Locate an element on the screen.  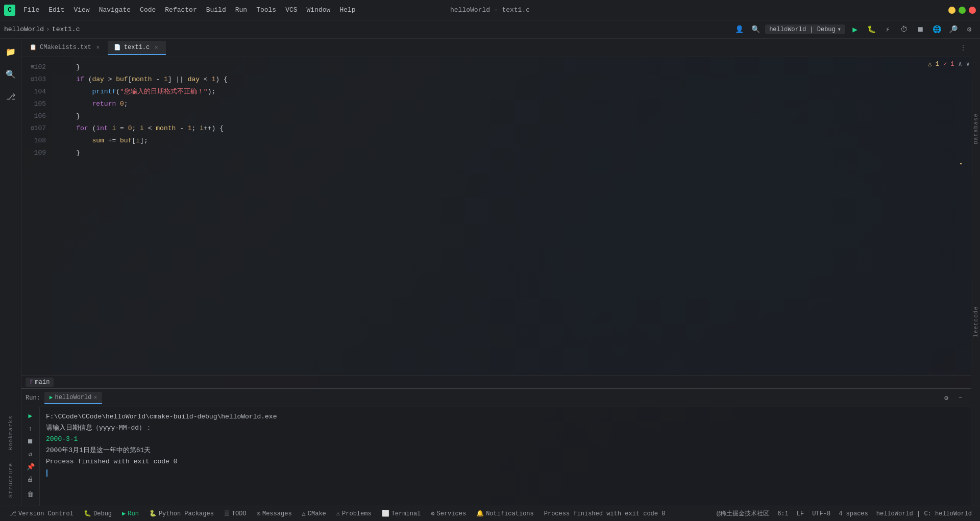
terminal-tab-name: helloWorld is located at coordinates (73, 398).